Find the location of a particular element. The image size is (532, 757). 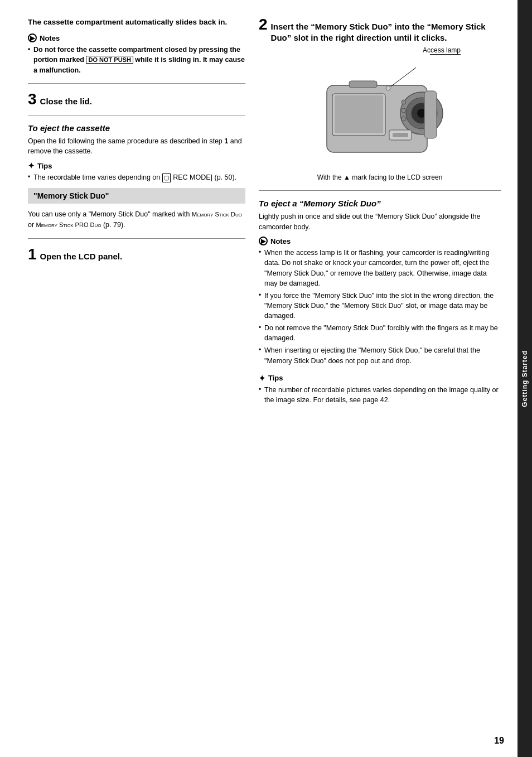

eject-memory-stick-section: To eject a “Memory Stick Duo” Lightly pu… is located at coordinates (380, 215).